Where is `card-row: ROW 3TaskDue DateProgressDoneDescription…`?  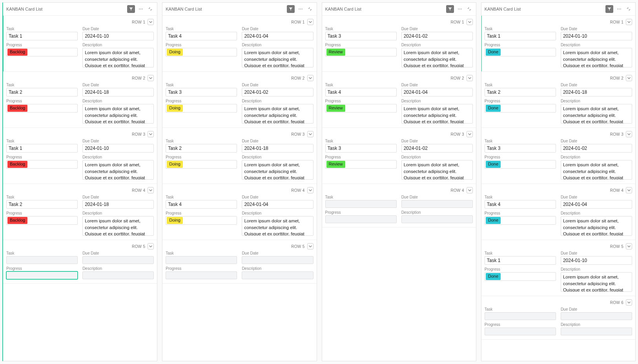
card-row: ROW 3TaskDue DateProgressDoneDescription… is located at coordinates (558, 156).